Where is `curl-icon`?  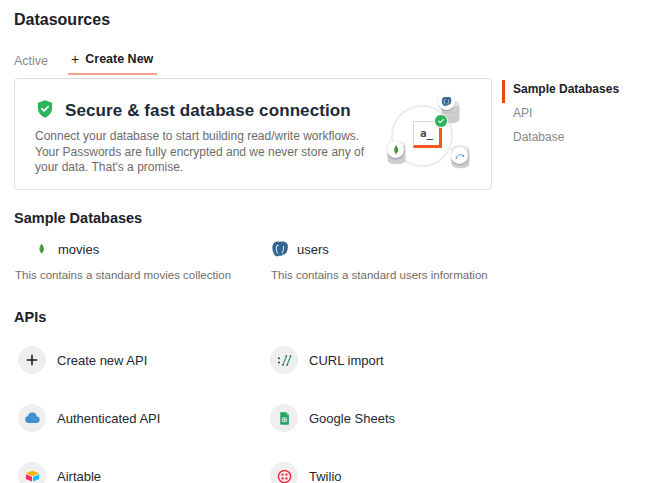
curl-icon is located at coordinates (284, 360).